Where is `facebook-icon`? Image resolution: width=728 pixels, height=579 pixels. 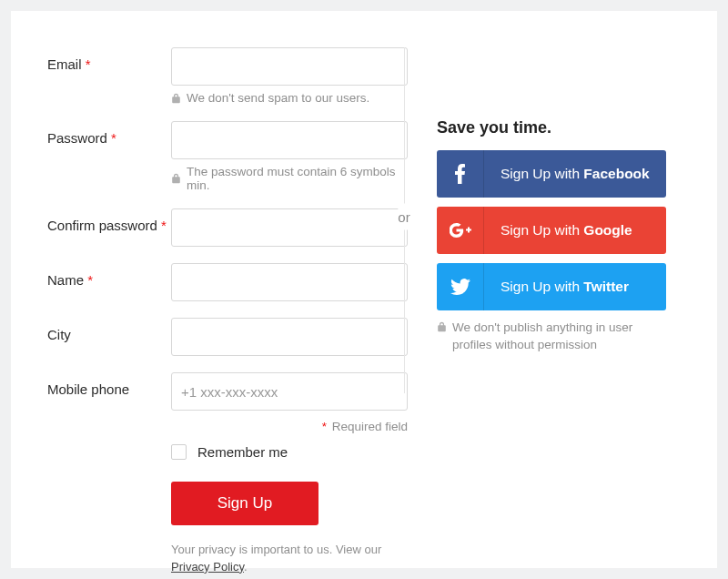 facebook-icon is located at coordinates (460, 174).